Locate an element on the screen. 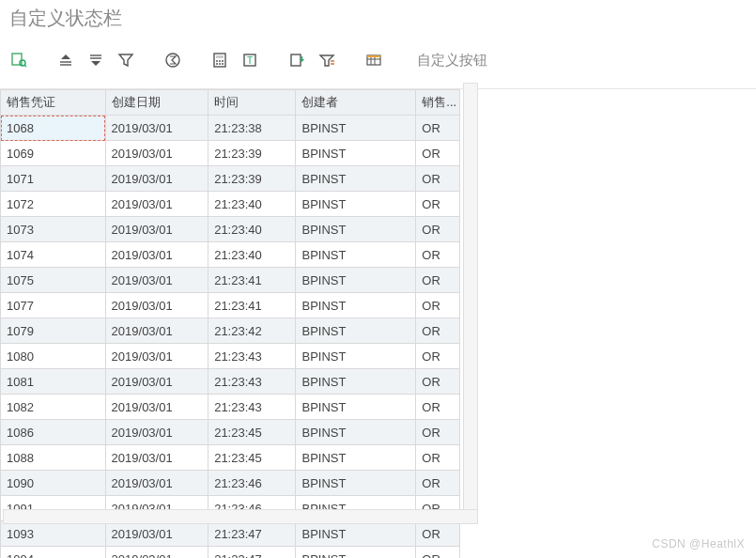  table-row: 10712019/03/0121:23:39BPINSTOR is located at coordinates (231, 178).